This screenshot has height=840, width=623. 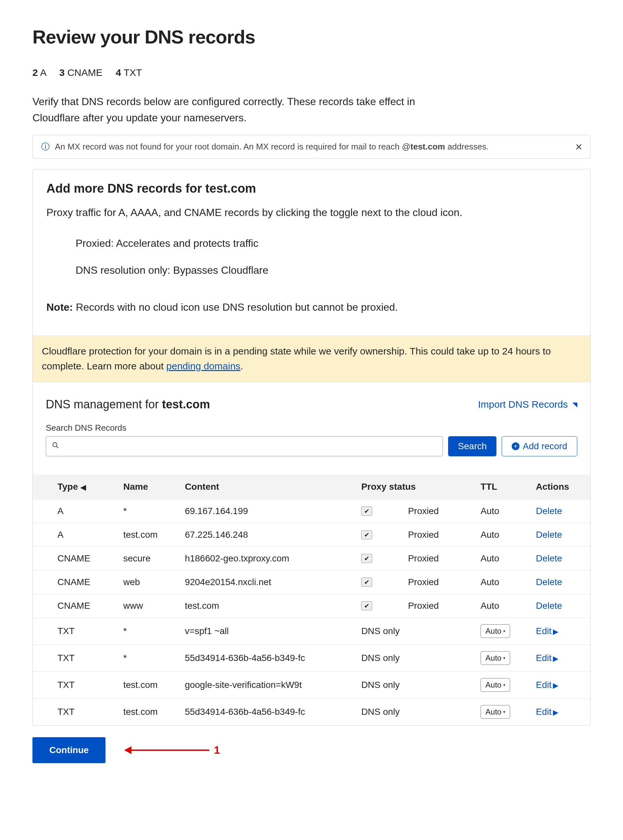 I want to click on col-proxy: Proxy status, so click(x=415, y=487).